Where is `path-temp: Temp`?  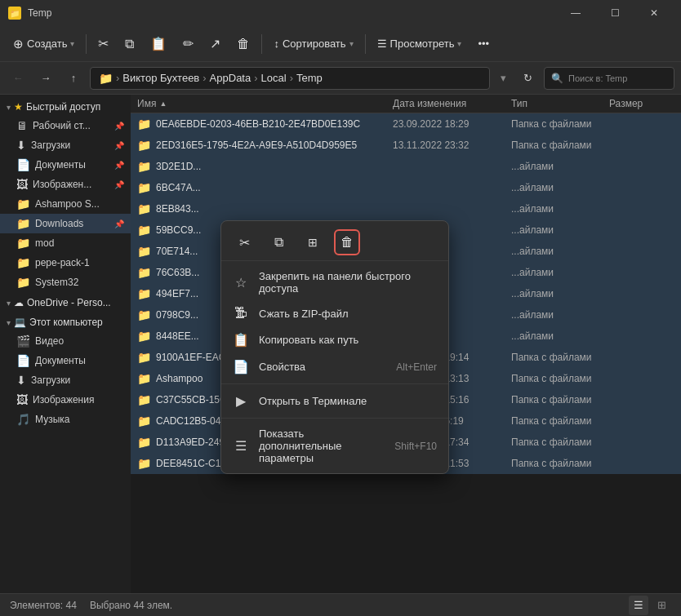
path-temp: Temp is located at coordinates (309, 78).